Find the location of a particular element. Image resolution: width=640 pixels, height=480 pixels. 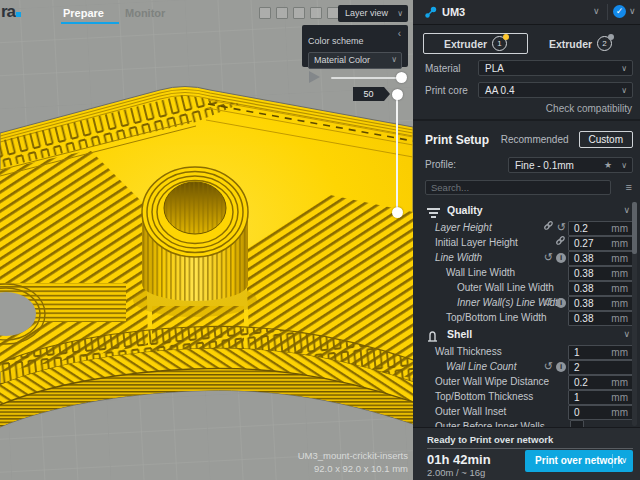

setting-row: Initial Layer Height0.27mm is located at coordinates (526, 242).